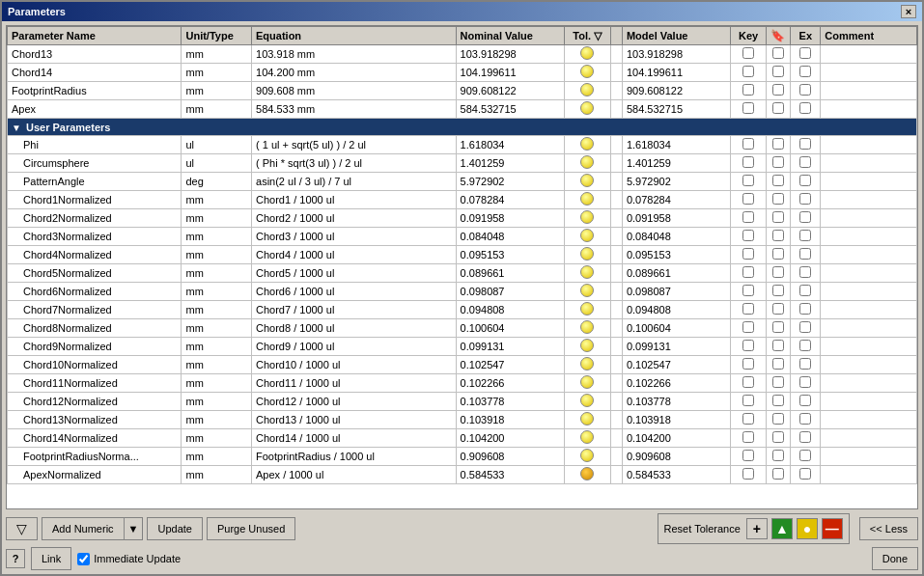 This screenshot has width=924, height=576. I want to click on tol-yellow-button: ●, so click(807, 529).